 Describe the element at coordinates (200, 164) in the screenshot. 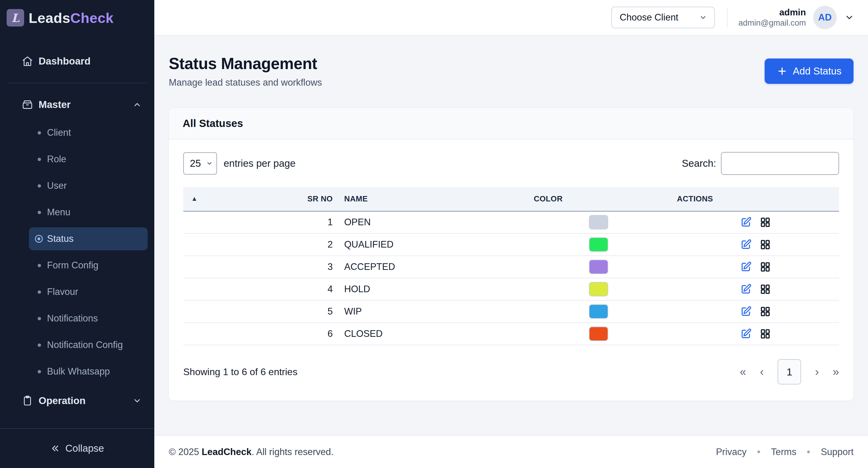

I see `entries-per-page-select: 25` at that location.